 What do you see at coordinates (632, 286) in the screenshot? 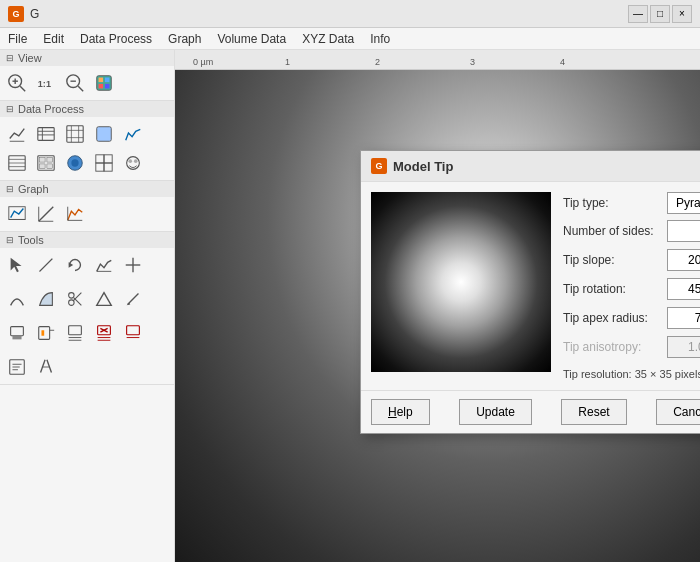
I see `modal-controls: Tip type: Pyramid Cone Sphere Custom` at bounding box center [632, 286].